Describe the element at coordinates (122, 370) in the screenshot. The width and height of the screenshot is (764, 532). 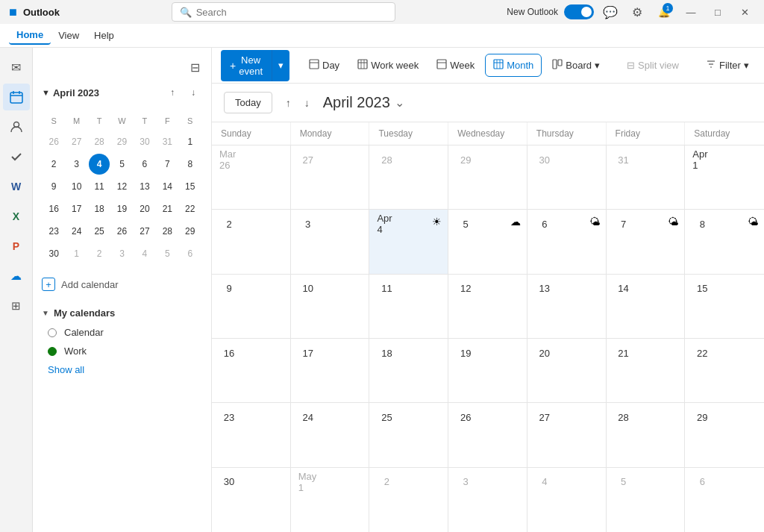
I see `show-all-link: Show all` at that location.